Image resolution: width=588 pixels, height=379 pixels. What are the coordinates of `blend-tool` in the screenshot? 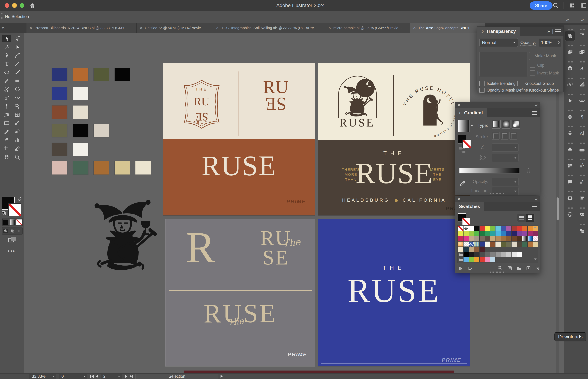 It's located at (17, 132).